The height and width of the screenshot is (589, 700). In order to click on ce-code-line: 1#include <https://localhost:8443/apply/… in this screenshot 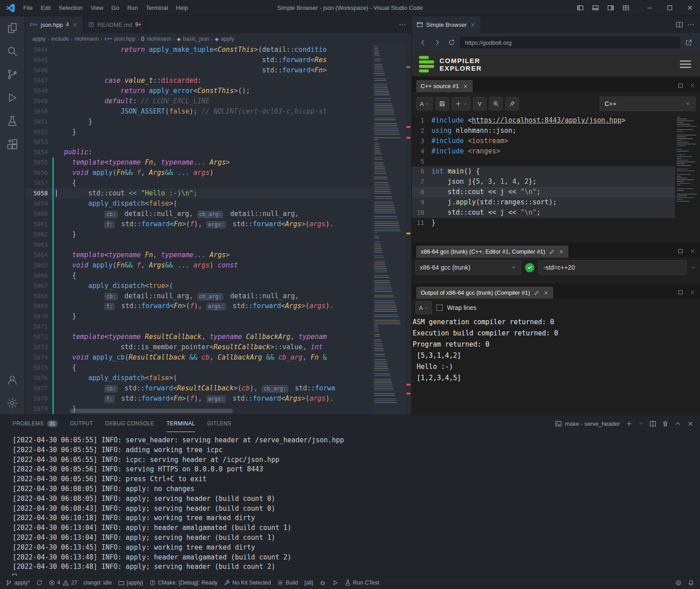, I will do `click(556, 121)`.